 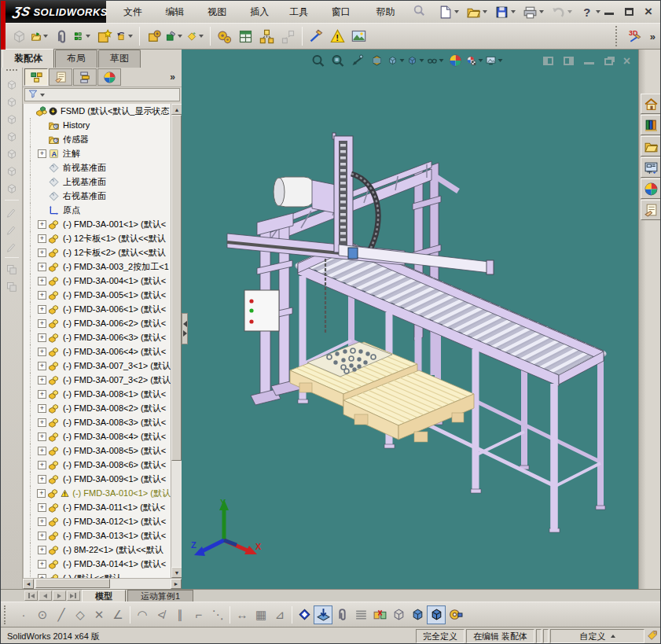 I want to click on appearances-scenes-button, so click(x=651, y=189).